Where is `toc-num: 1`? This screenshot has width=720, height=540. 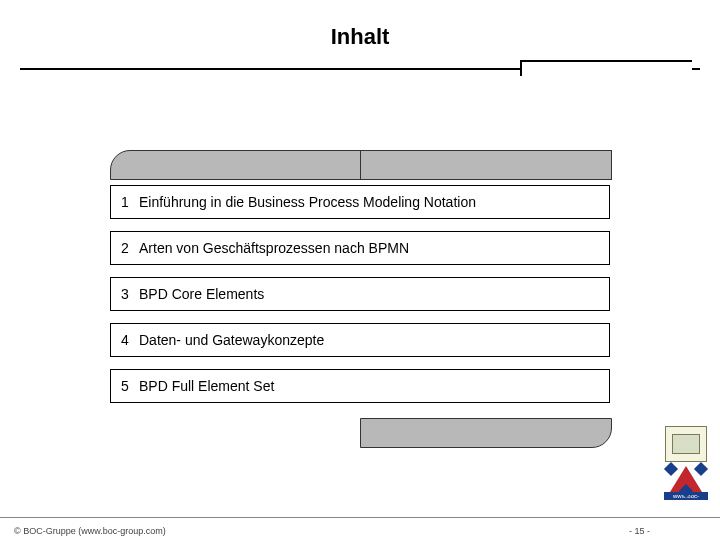 toc-num: 1 is located at coordinates (125, 202).